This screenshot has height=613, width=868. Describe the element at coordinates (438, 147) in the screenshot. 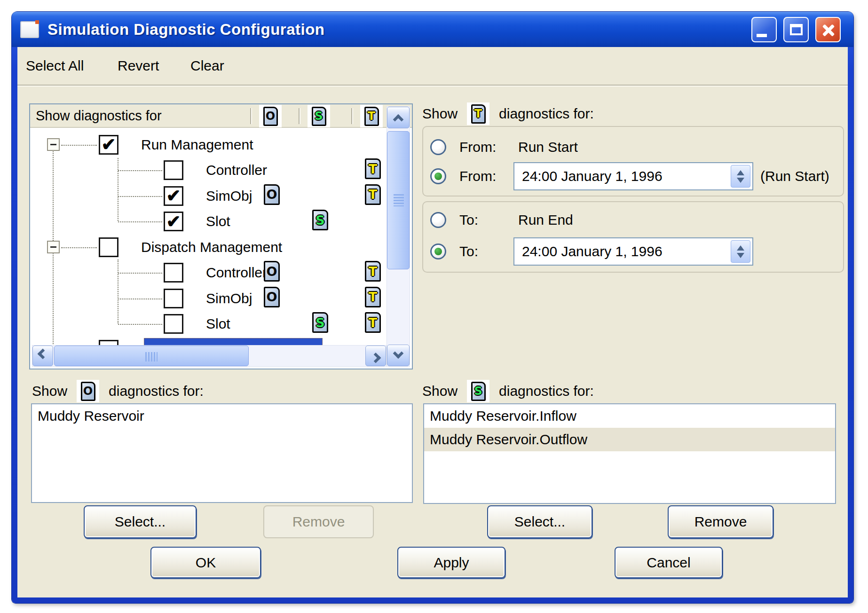

I see `from-run-start-radio` at that location.